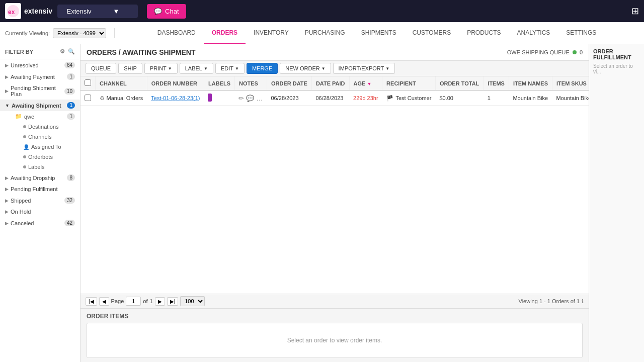 The image size is (644, 362). Describe the element at coordinates (534, 33) in the screenshot. I see `nav-analytics: ANALYTICS` at that location.